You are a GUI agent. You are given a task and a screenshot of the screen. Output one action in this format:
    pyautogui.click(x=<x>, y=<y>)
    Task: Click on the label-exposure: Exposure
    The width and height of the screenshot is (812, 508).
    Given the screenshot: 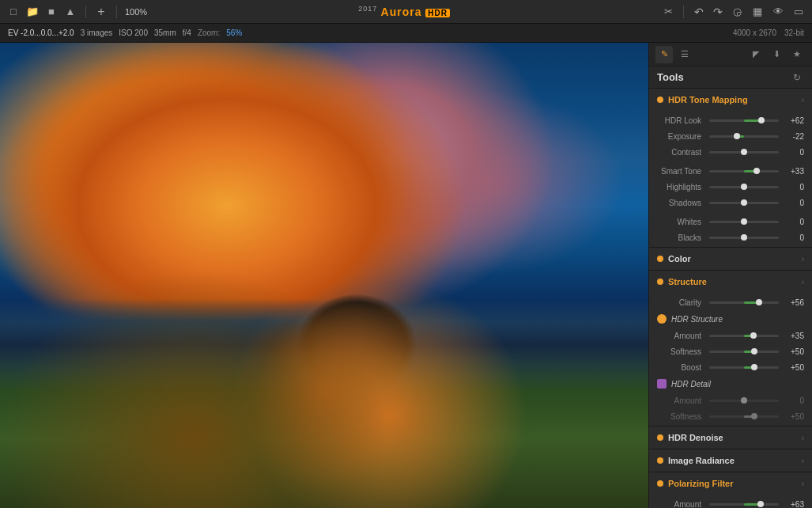 What is the action you would take?
    pyautogui.click(x=682, y=136)
    